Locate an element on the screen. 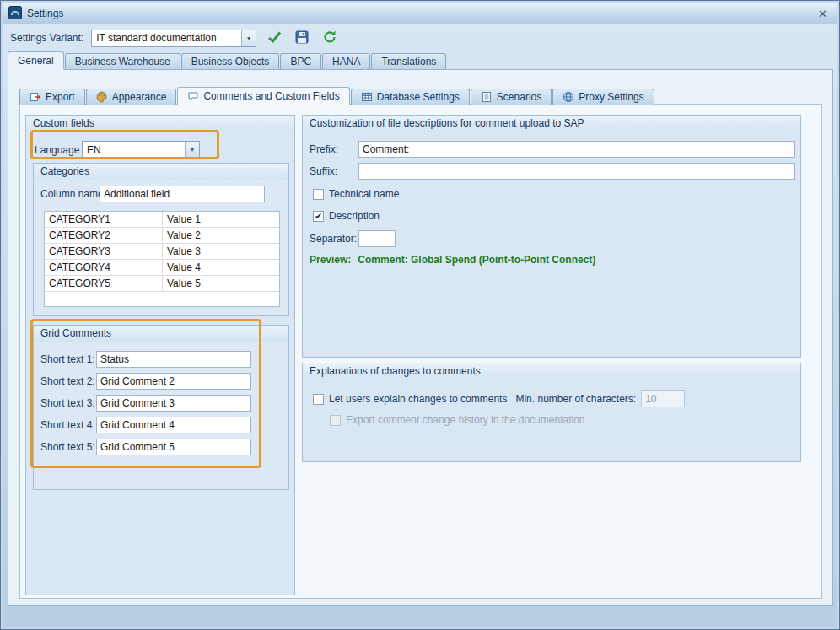  main-tab-strip: General Business Warehouse Business Obje… is located at coordinates (228, 60).